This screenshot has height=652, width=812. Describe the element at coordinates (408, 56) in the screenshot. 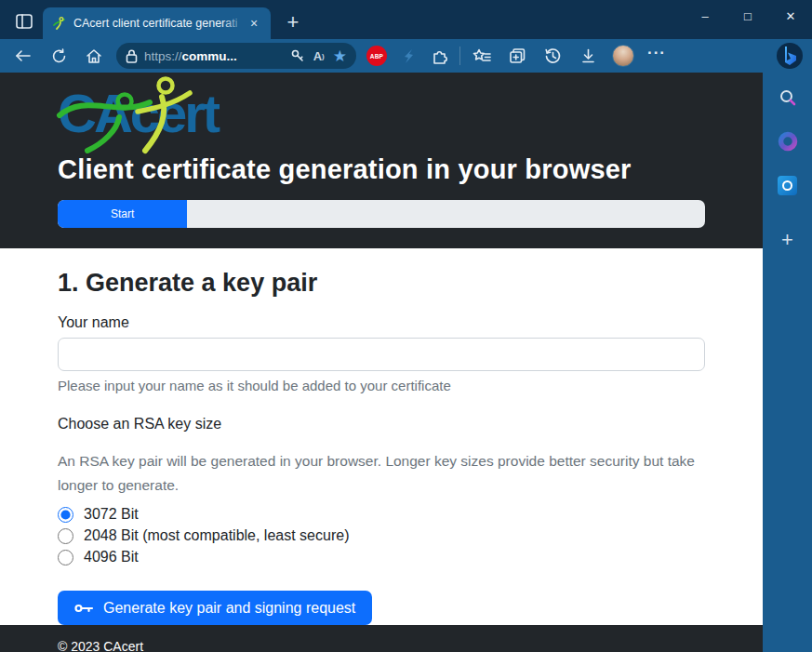

I see `blue-extension-button` at that location.